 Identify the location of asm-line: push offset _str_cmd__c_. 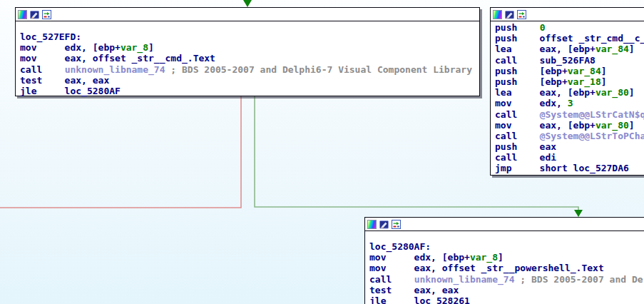
(569, 39).